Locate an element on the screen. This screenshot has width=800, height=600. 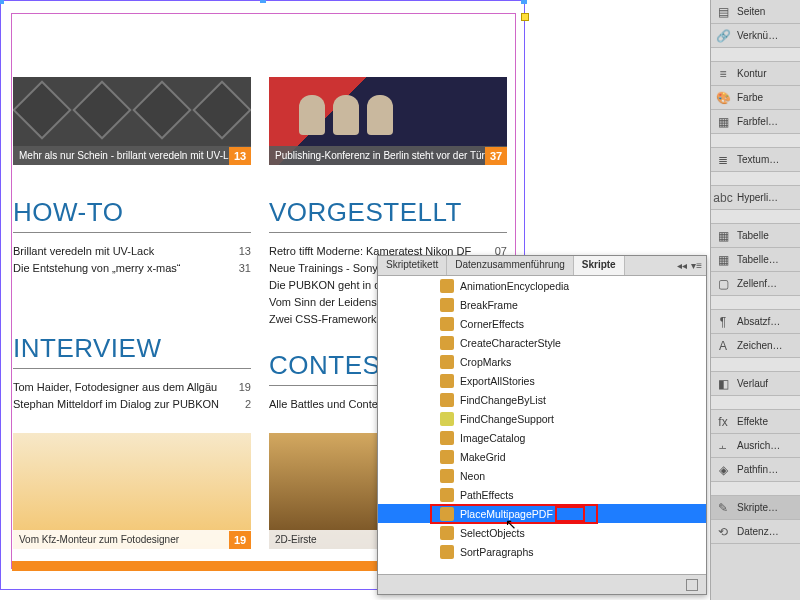
panel-item-datenz: ⟲Datenz… is located at coordinates (756, 532).